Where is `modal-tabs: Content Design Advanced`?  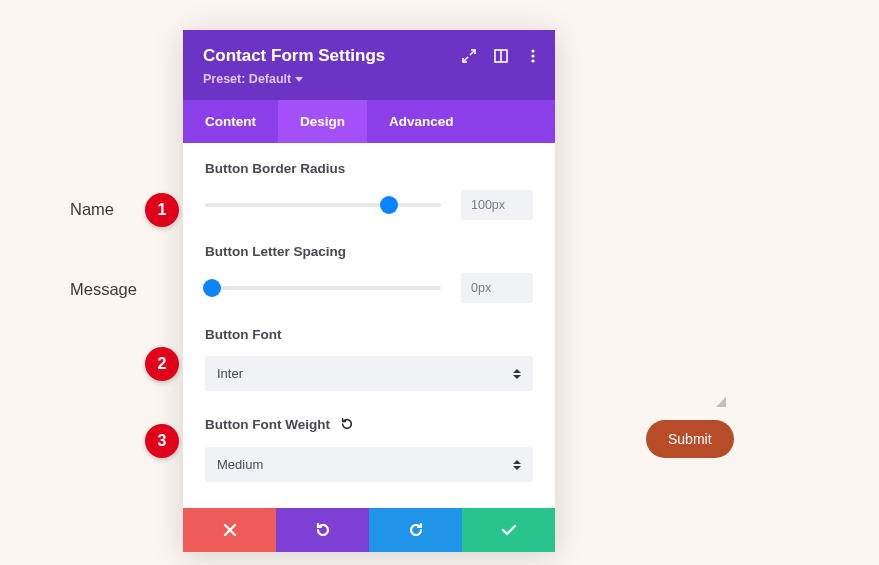 modal-tabs: Content Design Advanced is located at coordinates (369, 122).